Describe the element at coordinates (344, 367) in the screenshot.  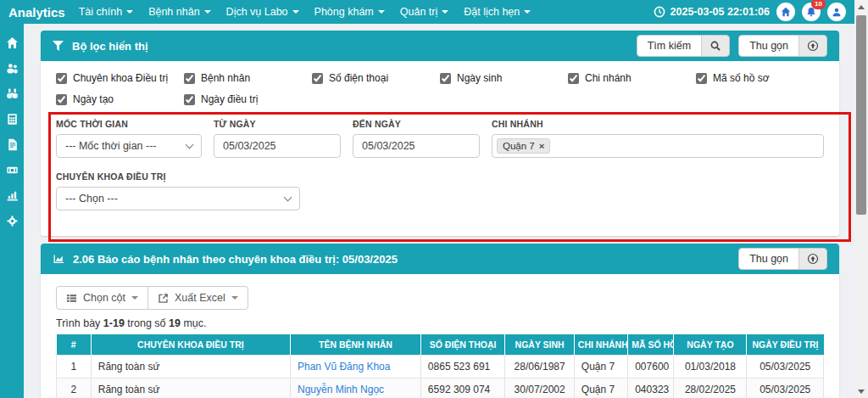
I see `patient-name-link: Phan Vũ Đăng Khoa` at that location.